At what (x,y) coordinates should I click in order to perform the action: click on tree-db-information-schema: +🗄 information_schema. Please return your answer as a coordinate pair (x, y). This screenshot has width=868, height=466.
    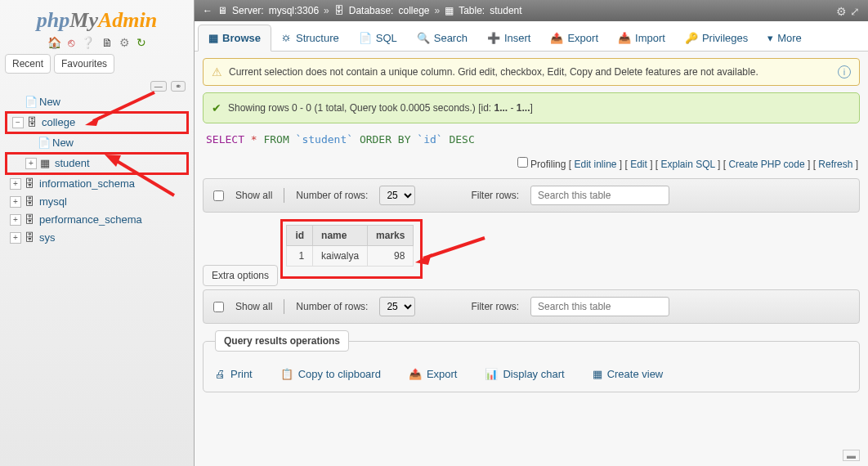
    Looking at the image, I should click on (96, 184).